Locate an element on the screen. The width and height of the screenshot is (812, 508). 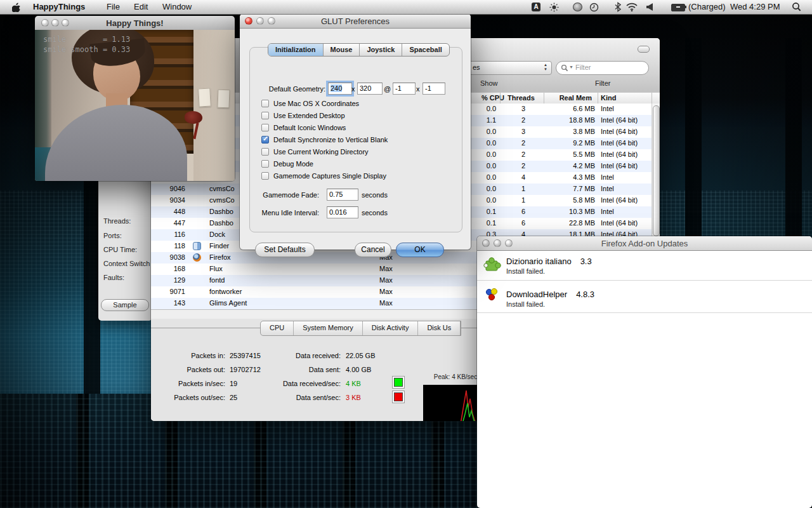
geometry-at-sign: @ is located at coordinates (387, 89).